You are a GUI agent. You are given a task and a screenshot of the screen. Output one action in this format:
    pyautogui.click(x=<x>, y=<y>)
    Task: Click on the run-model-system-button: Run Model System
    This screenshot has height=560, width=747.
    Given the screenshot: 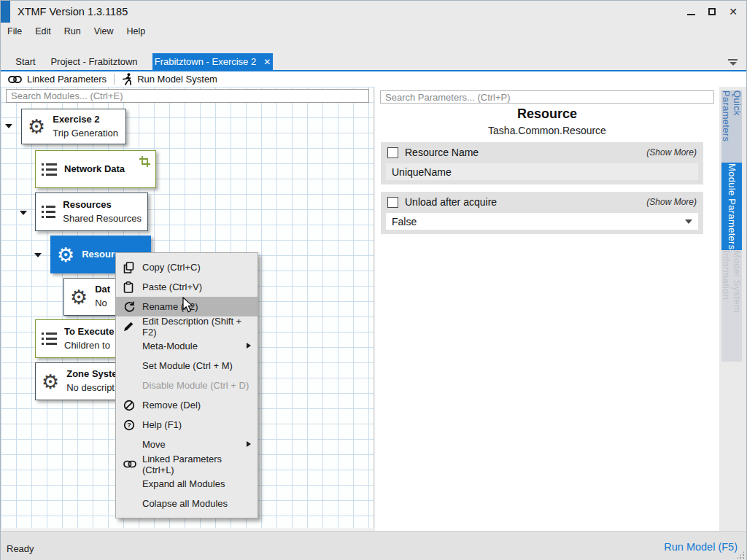 What is the action you would take?
    pyautogui.click(x=169, y=79)
    